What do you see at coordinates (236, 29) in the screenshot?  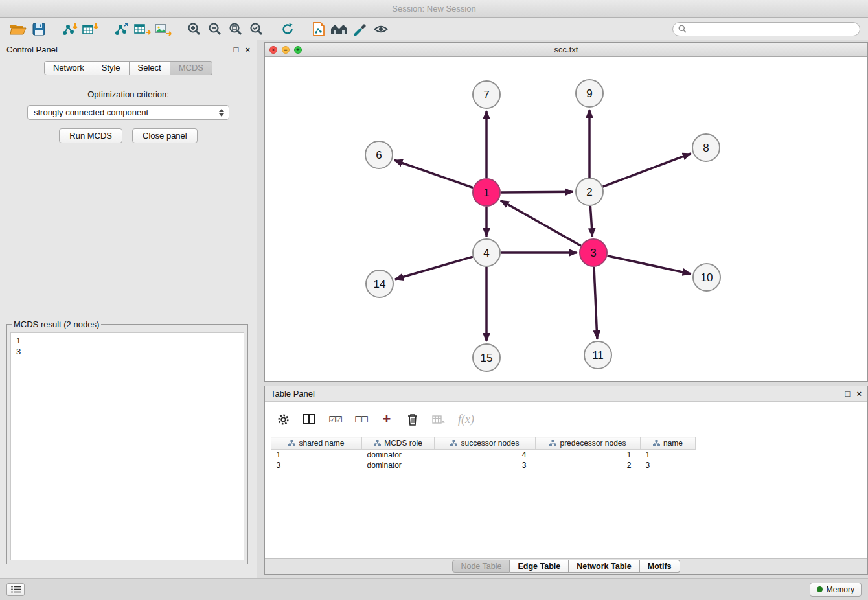 I see `magnifier-fit-glyph` at bounding box center [236, 29].